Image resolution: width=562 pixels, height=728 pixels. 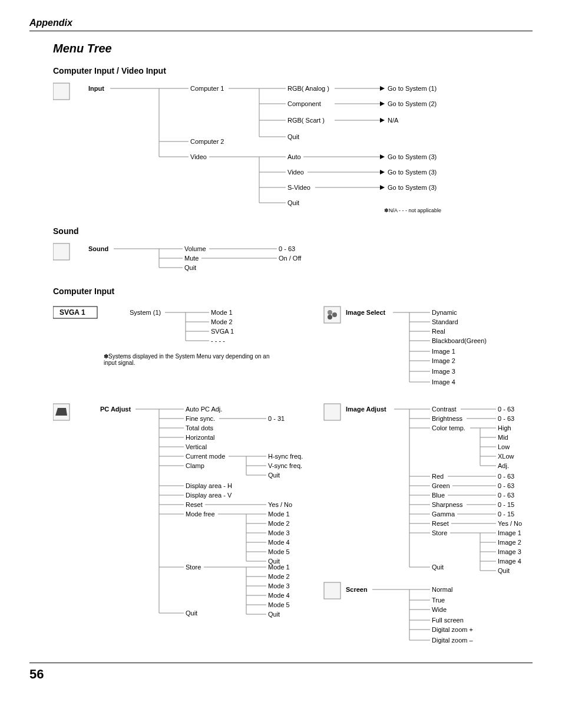 What do you see at coordinates (293, 48) in the screenshot?
I see `page-title: Menu Tree` at bounding box center [293, 48].